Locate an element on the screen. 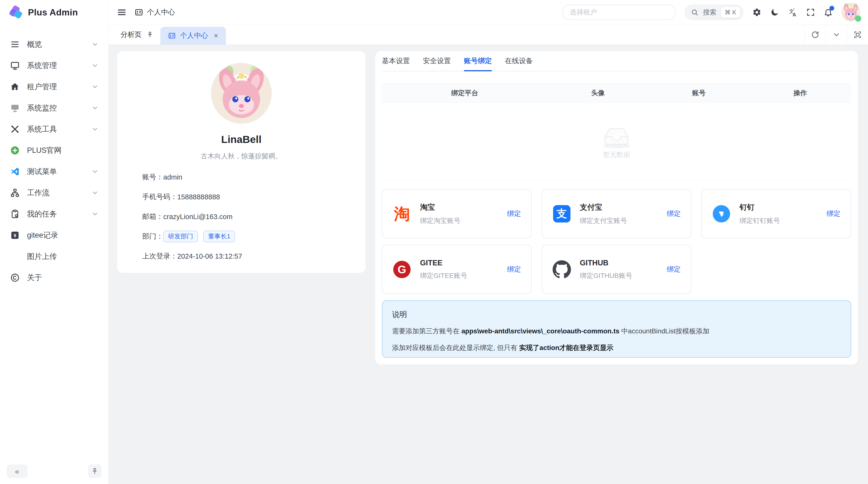 The height and width of the screenshot is (484, 868). note-line-2: 添加对应模板后会在此处显示绑定, 但只有 实现了action才能在登录页显示 is located at coordinates (617, 348).